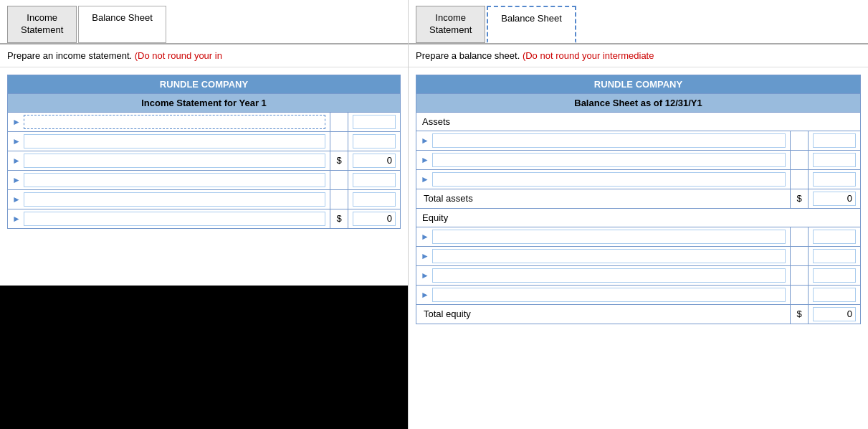  I want to click on right-instruction: Prepare a balance sheet. (Do not round y…, so click(638, 56).